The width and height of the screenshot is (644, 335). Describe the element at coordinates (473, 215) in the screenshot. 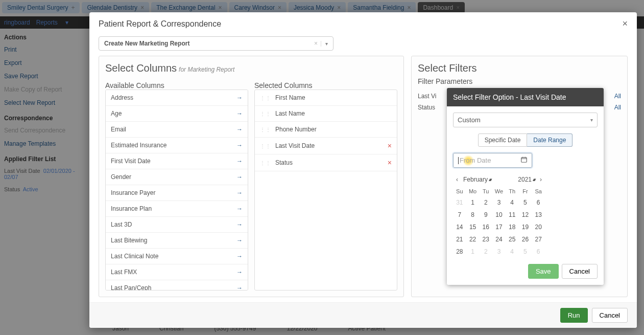

I see `calendar-day: 8` at that location.